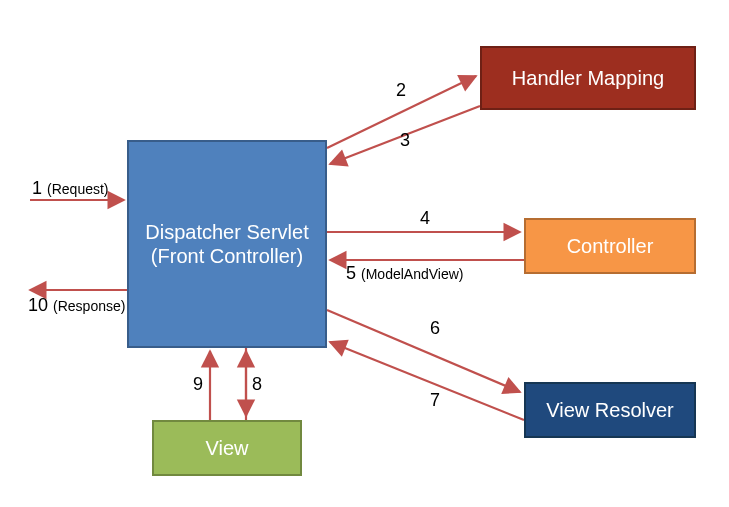 The width and height of the screenshot is (729, 507). Describe the element at coordinates (257, 384) in the screenshot. I see `label-8: 8` at that location.